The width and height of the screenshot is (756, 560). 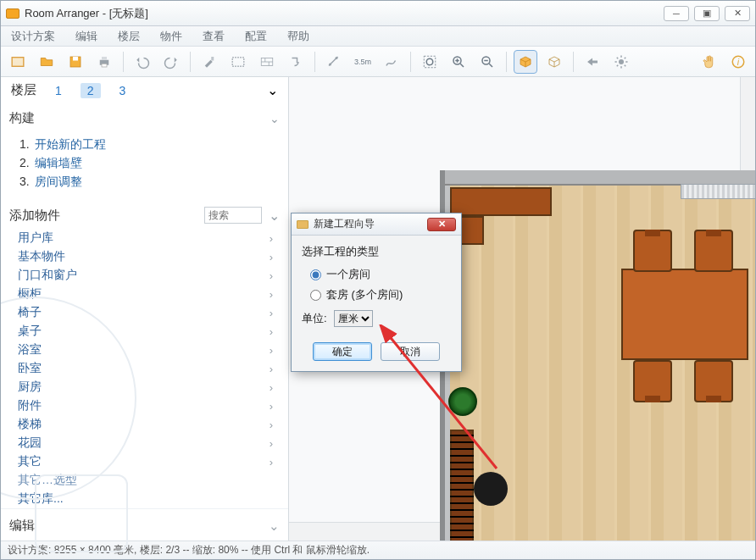 What do you see at coordinates (344, 224) in the screenshot?
I see `dialog-title: 新建工程向导` at bounding box center [344, 224].